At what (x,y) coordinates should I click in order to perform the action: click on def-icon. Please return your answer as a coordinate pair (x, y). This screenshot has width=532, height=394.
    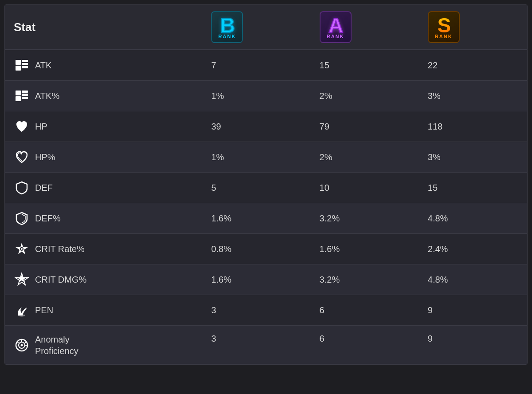
    Looking at the image, I should click on (22, 188).